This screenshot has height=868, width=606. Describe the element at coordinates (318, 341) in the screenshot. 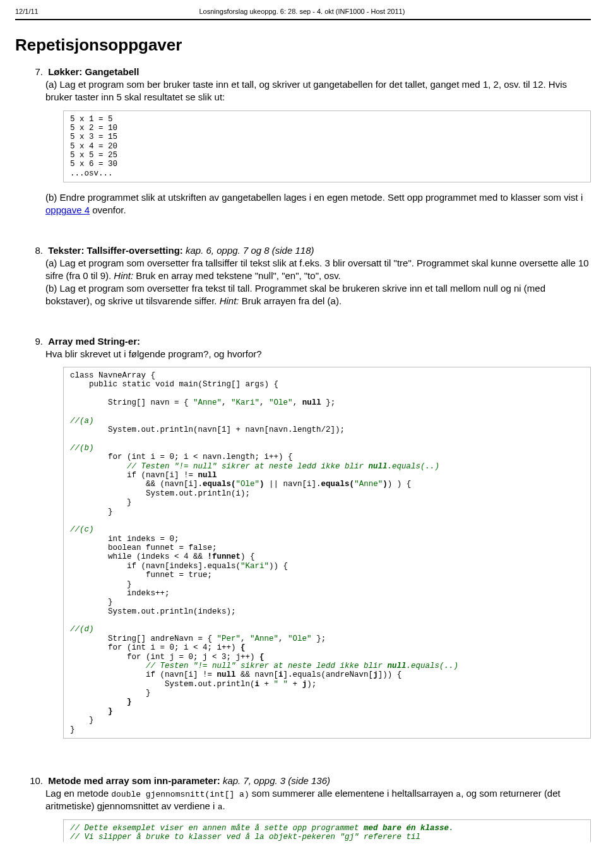

I see `task-9-heading: 9. Array med String-er:` at that location.